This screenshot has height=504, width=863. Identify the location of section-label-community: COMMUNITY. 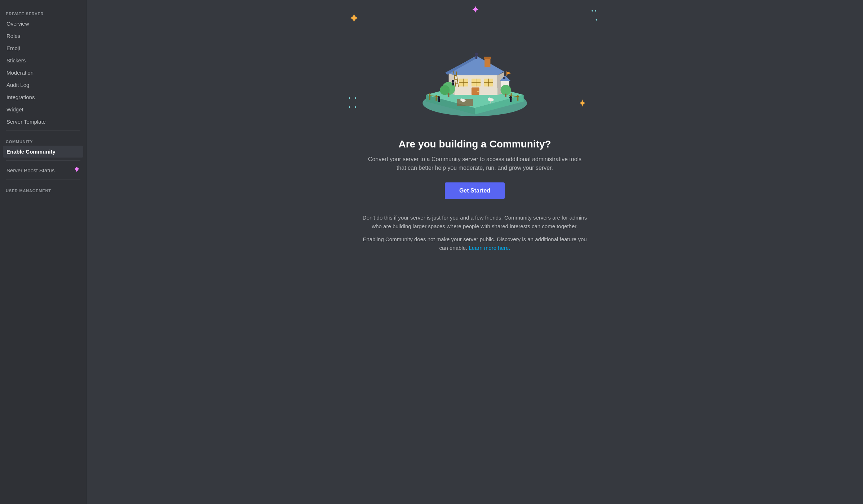
(43, 140).